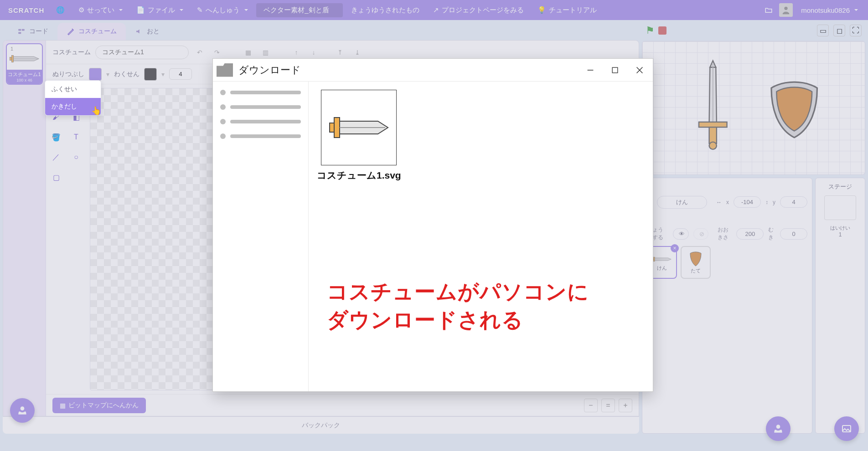 The width and height of the screenshot is (868, 451). I want to click on ctx-duplicate: ふくせい, so click(73, 89).